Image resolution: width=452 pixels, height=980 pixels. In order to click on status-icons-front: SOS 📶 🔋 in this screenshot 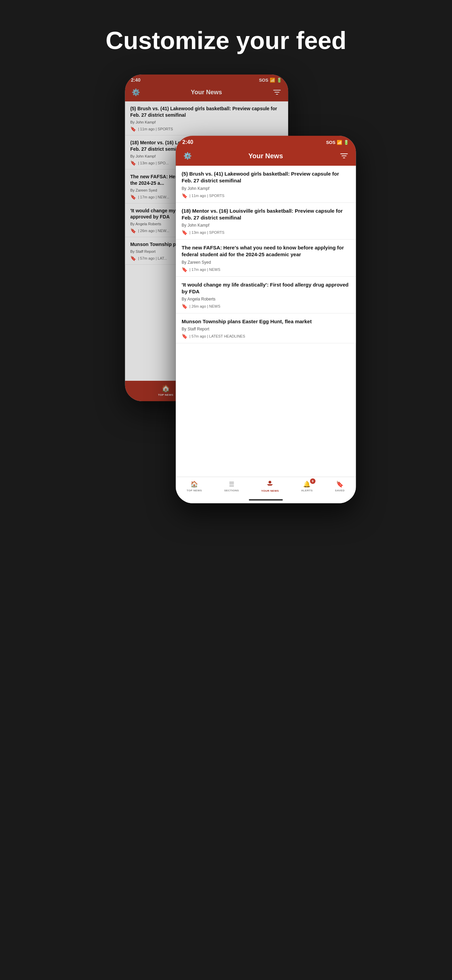, I will do `click(338, 142)`.